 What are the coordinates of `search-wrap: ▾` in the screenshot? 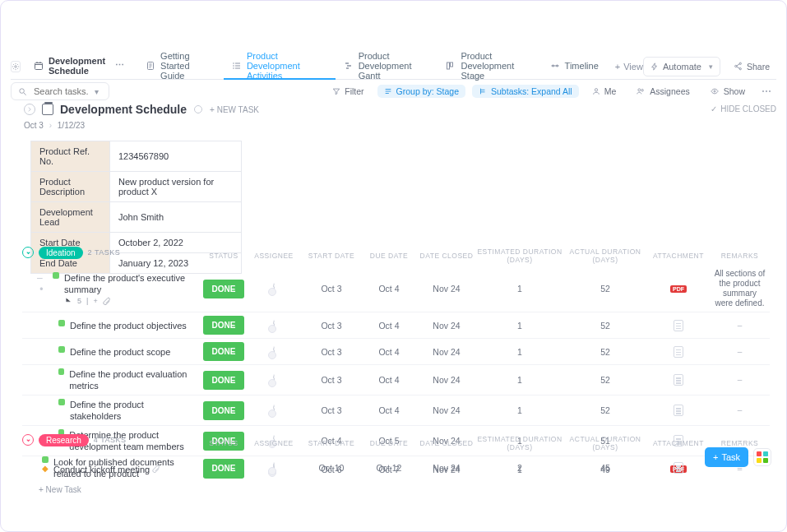 It's located at (60, 91).